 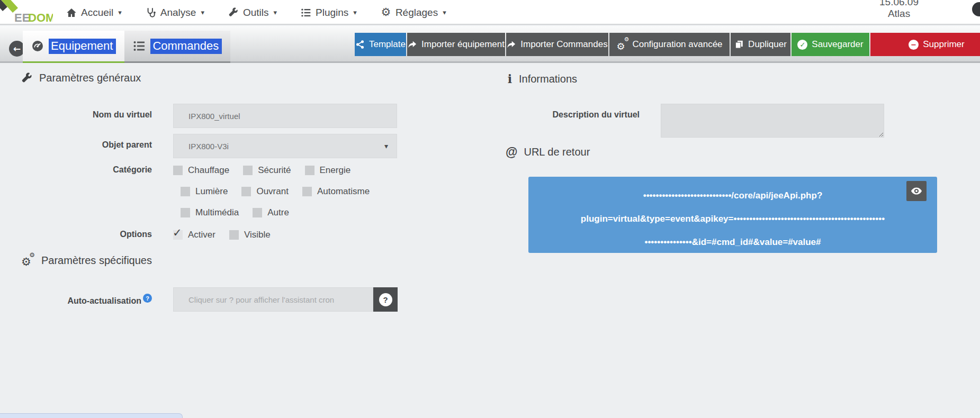 What do you see at coordinates (204, 192) in the screenshot?
I see `category-checkbox-lumiere: Lumière` at bounding box center [204, 192].